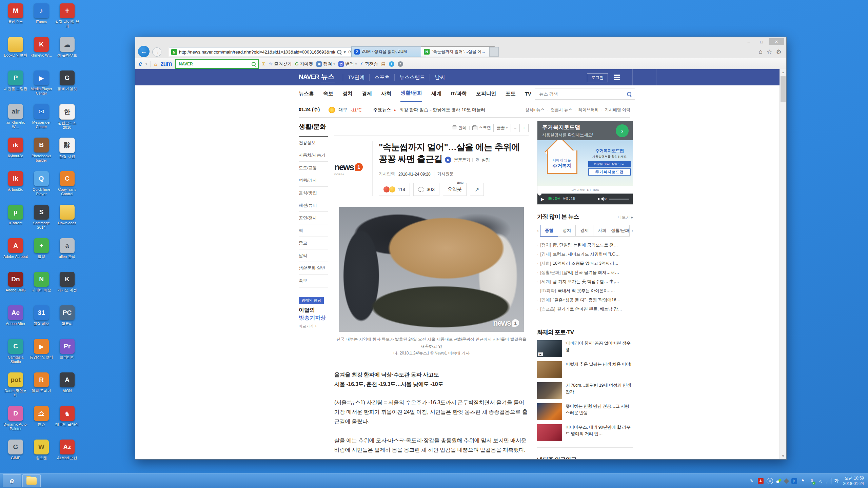  I want to click on sidebar-item-health: 건강정보, so click(313, 143).